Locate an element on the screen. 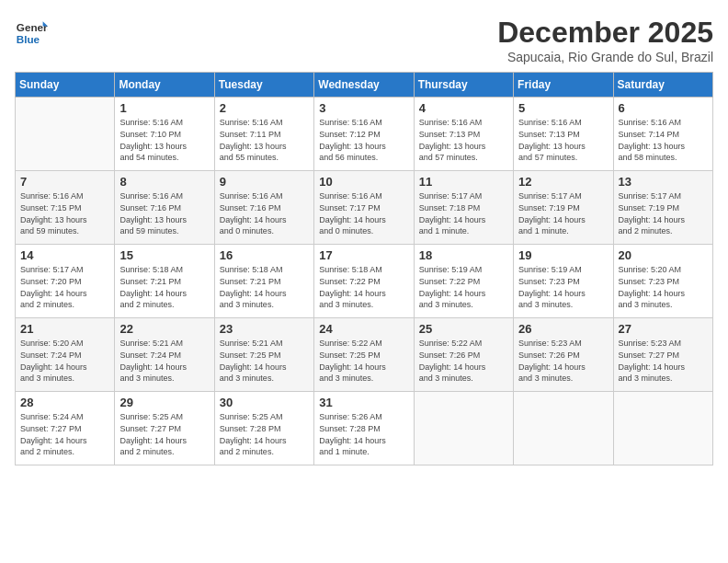 The width and height of the screenshot is (728, 563). day-number: 11 is located at coordinates (463, 182).